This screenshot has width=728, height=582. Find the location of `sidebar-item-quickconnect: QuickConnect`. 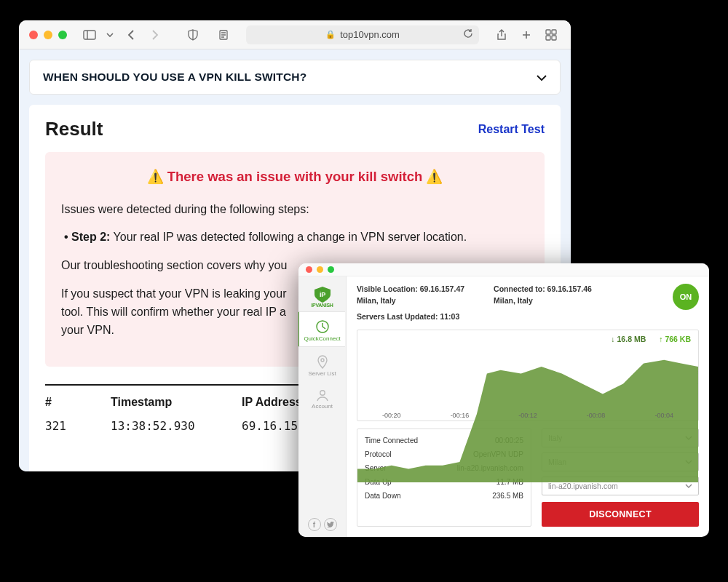

sidebar-item-quickconnect: QuickConnect is located at coordinates (322, 329).